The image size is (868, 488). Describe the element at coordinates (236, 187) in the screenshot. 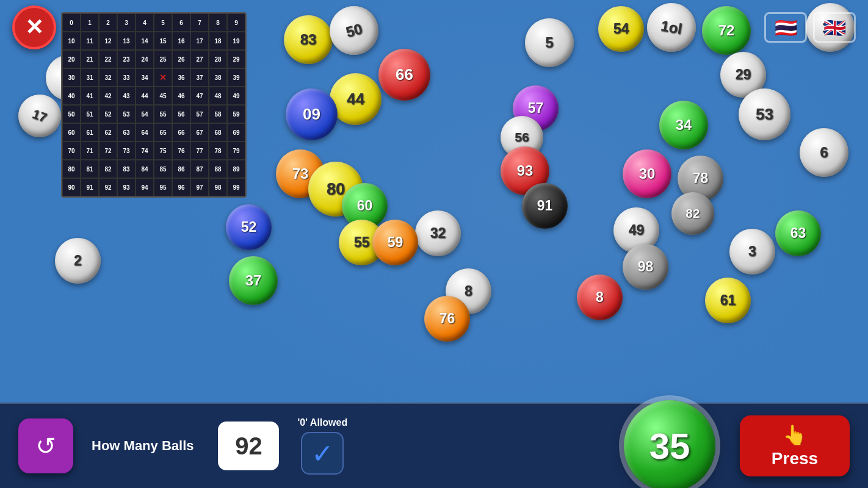

I see `grid-cell-99: 99` at that location.